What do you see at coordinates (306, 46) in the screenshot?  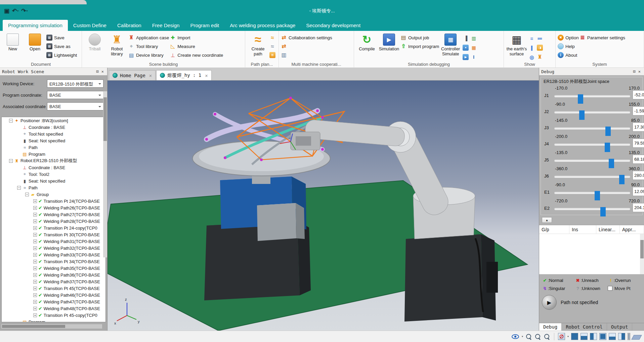 I see `collaboration-sync-button: ⇄` at bounding box center [306, 46].